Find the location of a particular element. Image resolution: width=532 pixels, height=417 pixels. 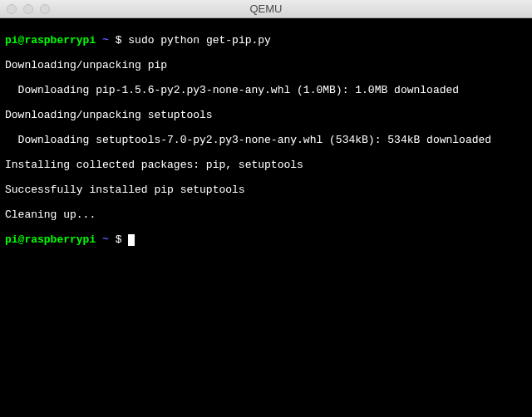

command-text: sudo python get-pip.py is located at coordinates (200, 40).